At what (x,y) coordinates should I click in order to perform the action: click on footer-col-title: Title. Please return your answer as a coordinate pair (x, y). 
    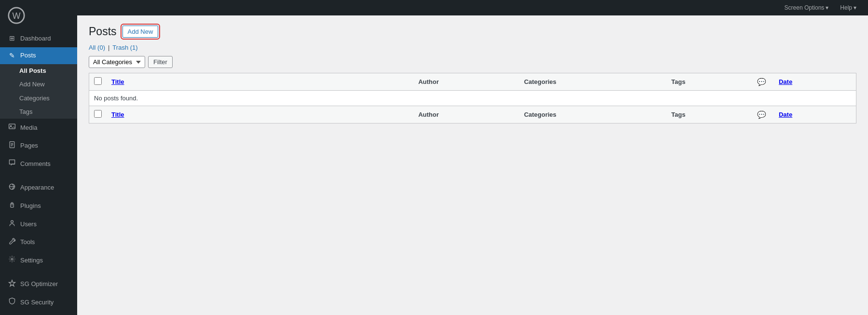
    Looking at the image, I should click on (260, 115).